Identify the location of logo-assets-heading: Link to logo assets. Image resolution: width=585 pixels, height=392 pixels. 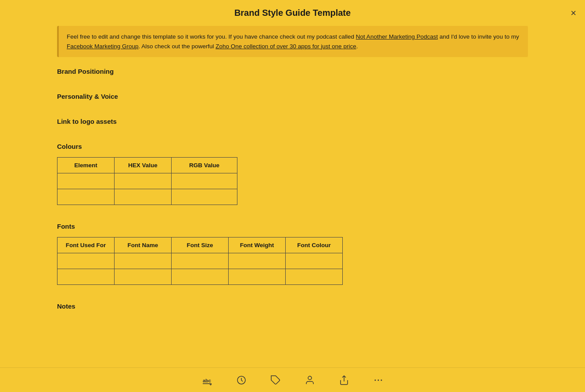
(292, 121).